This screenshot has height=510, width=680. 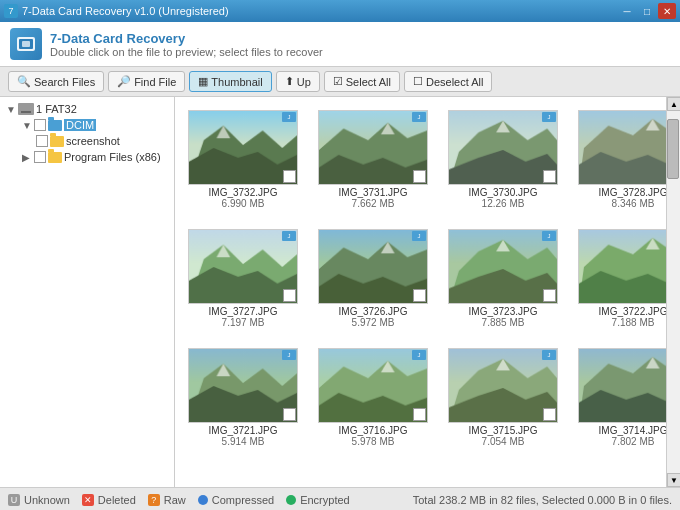 I want to click on thumbnail-filesize: 7.197 MB, so click(x=244, y=322).